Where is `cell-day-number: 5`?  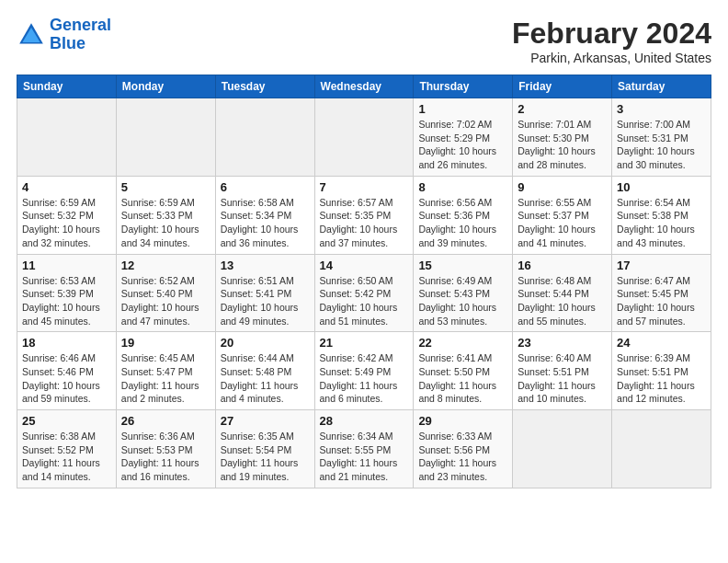 cell-day-number: 5 is located at coordinates (165, 188).